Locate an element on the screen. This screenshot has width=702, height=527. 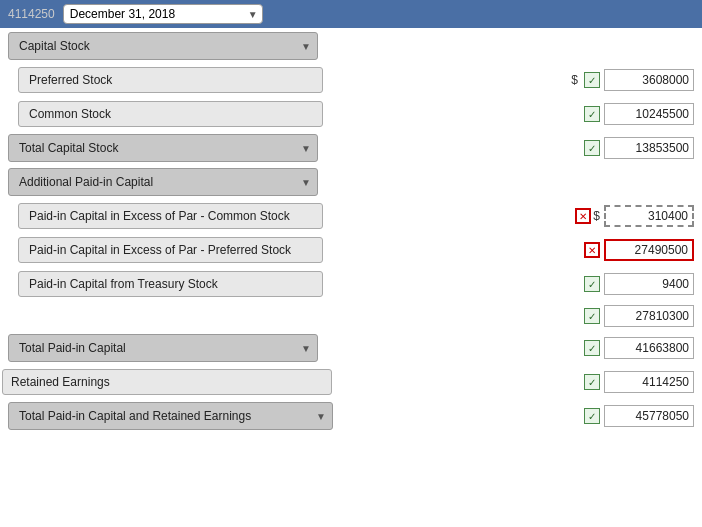
common-stock-checkbox: ✓ is located at coordinates (592, 114).